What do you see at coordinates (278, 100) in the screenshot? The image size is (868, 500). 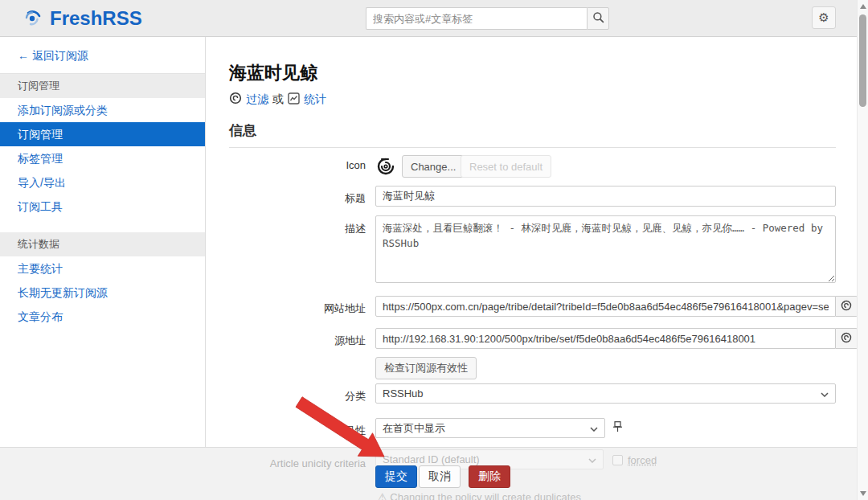 I see `feed-subnav: 过滤 或 统计` at bounding box center [278, 100].